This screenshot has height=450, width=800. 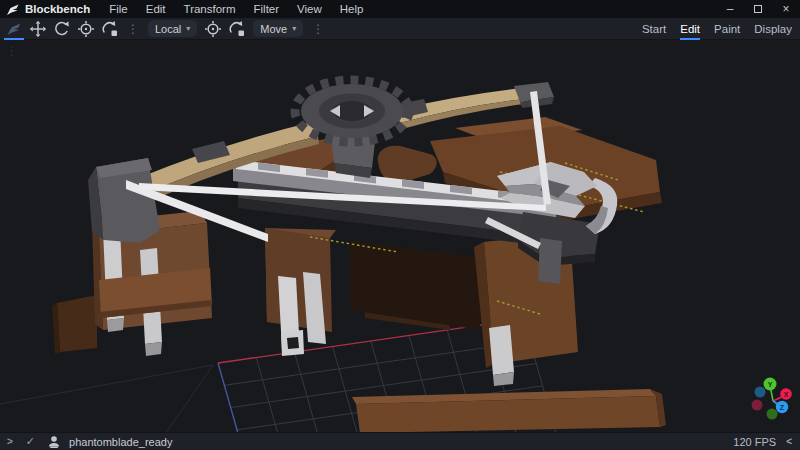 I want to click on menu-view: View, so click(x=310, y=9).